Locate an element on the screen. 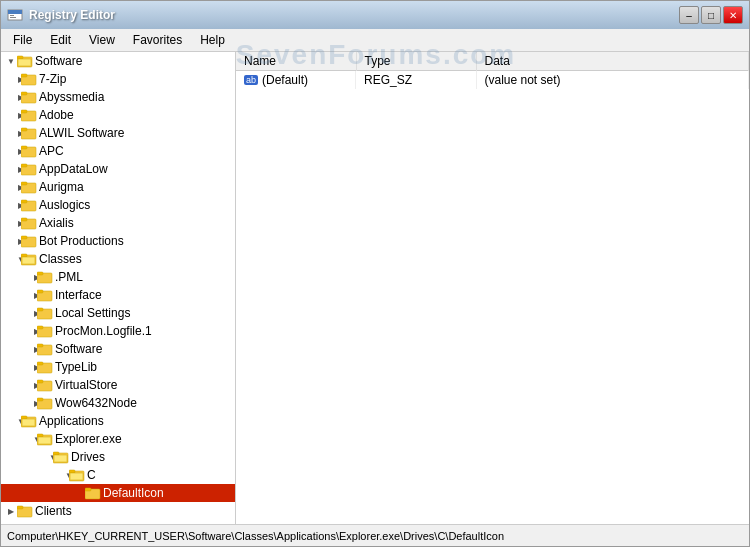 The image size is (750, 547). tree-item-virtualstore: ▶ VirtualStore is located at coordinates (118, 385).